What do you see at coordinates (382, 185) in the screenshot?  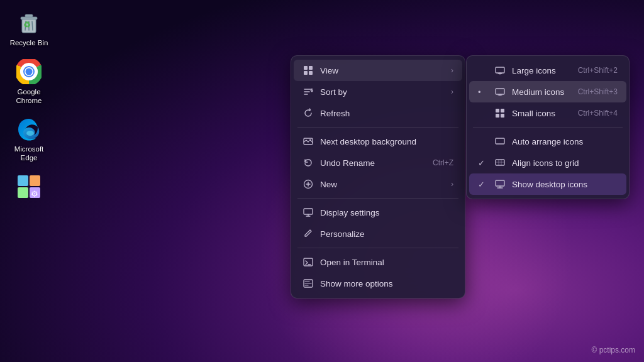 I see `new-label: New` at bounding box center [382, 185].